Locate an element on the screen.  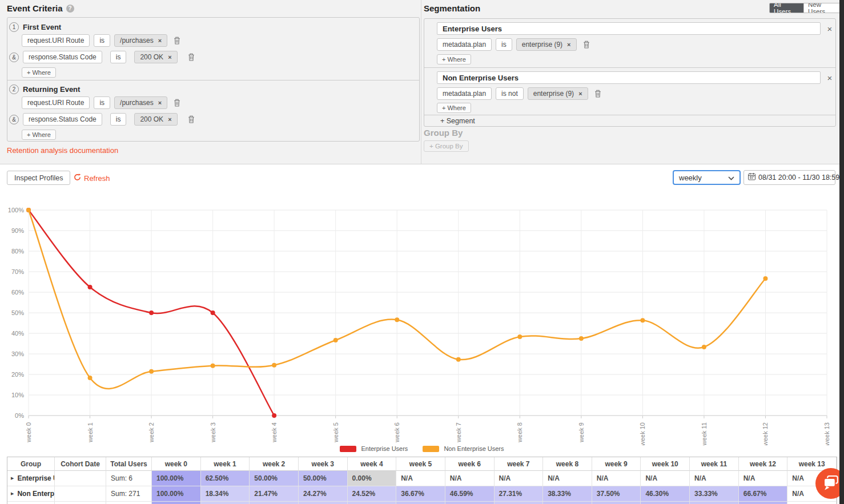
svg-text: week 0 is located at coordinates (29, 433).